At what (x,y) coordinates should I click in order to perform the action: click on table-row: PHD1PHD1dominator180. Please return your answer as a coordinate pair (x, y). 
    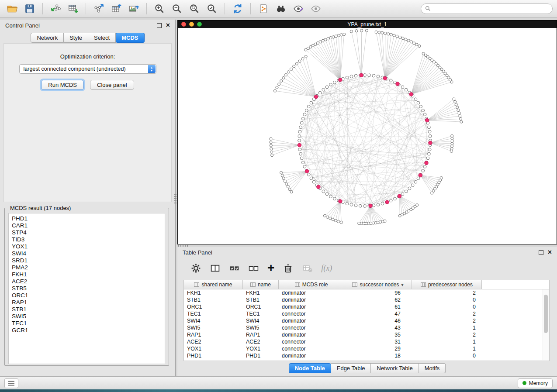
    Looking at the image, I should click on (367, 356).